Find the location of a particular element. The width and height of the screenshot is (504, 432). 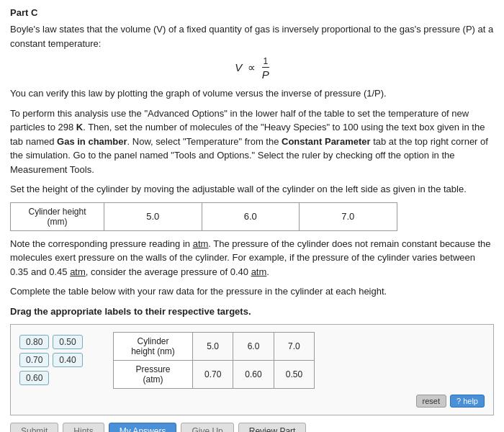

hints-button: Hints is located at coordinates (84, 428).